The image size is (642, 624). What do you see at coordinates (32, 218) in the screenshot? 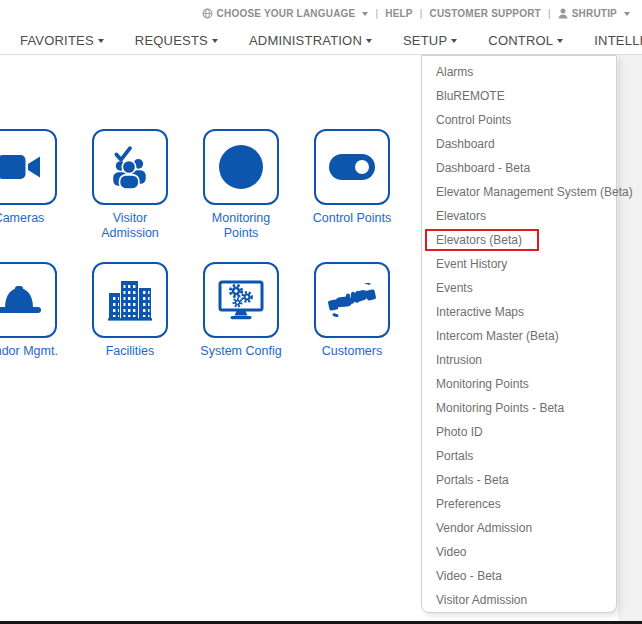
I see `tile-label: Cameras` at bounding box center [32, 218].